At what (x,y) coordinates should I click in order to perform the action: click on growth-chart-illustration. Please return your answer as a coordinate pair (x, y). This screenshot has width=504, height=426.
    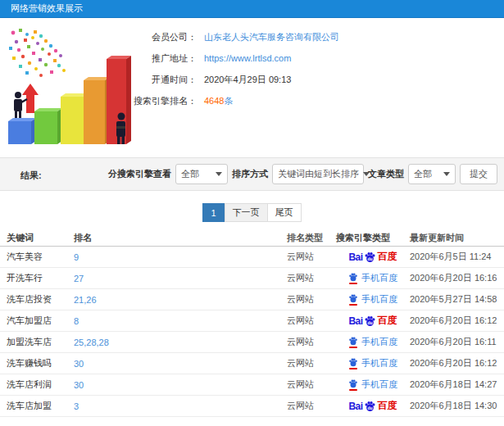
    Looking at the image, I should click on (67, 87).